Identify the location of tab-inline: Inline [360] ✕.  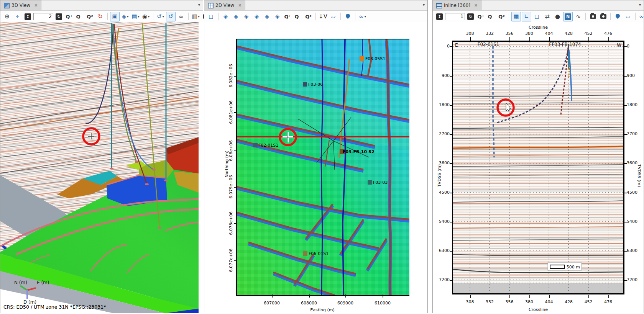
(457, 5).